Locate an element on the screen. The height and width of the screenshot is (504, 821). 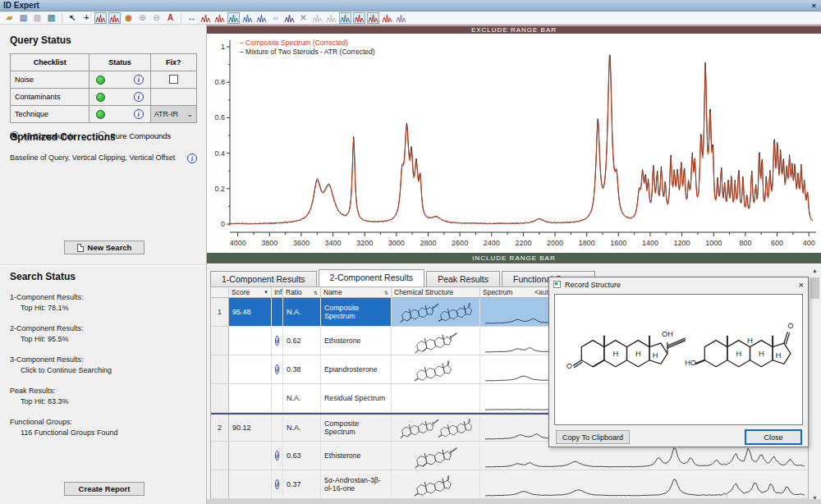
new-search-button: New Search is located at coordinates (104, 248).